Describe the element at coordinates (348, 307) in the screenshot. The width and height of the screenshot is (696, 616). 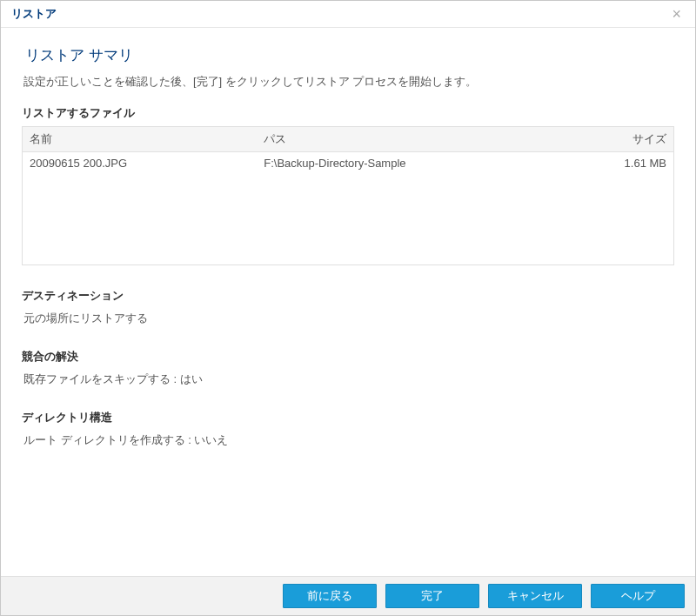
I see `destination-section: デスティネーション 元の場所にリストアする` at that location.